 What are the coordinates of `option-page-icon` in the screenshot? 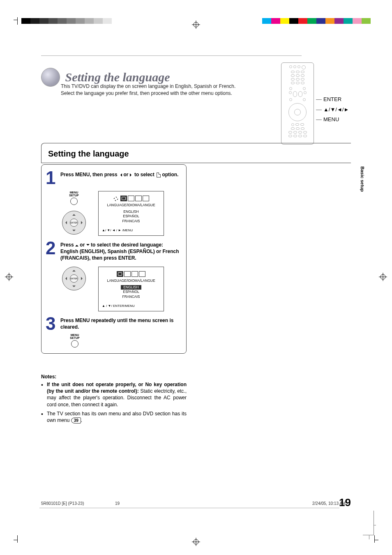 It's located at (159, 175).